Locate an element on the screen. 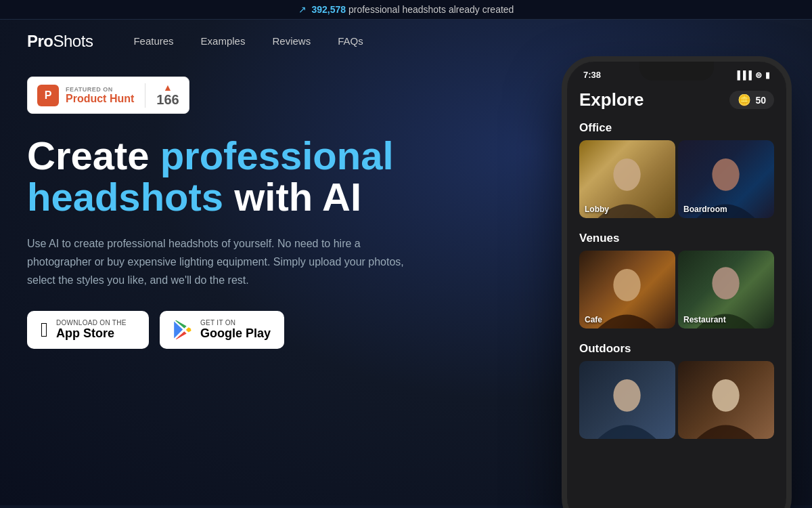 The height and width of the screenshot is (508, 812). banner-text: professional headshots already created is located at coordinates (431, 9).